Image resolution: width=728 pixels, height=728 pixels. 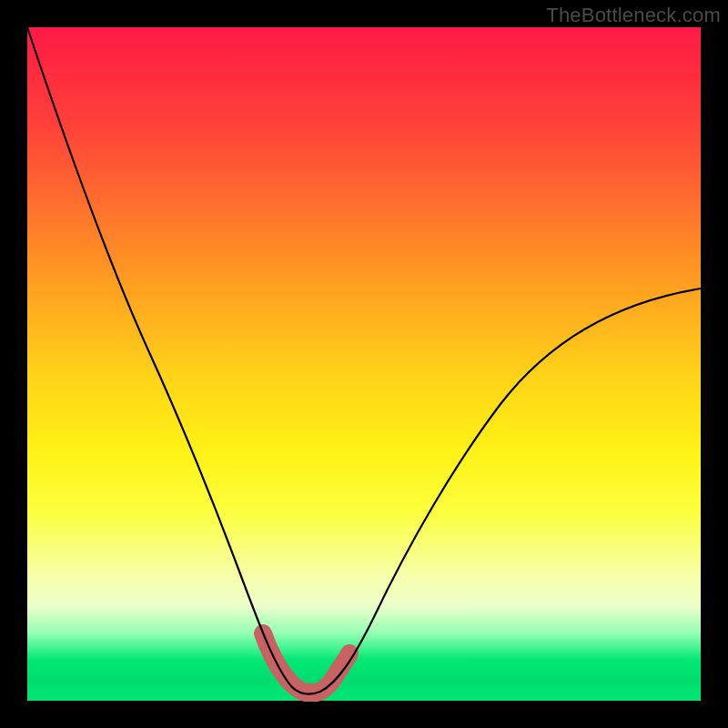 What do you see at coordinates (633, 15) in the screenshot?
I see `watermark-text: TheBottleneck.com` at bounding box center [633, 15].